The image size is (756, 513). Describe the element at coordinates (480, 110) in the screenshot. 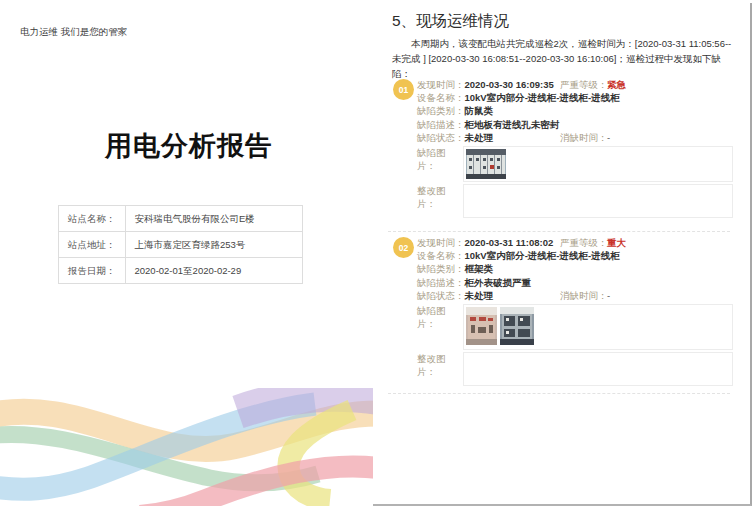

I see `defect-category-value: 防鼠类` at that location.